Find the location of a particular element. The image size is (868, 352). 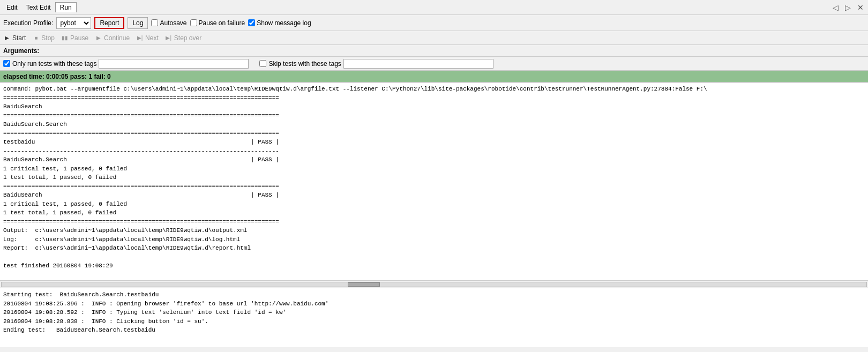

execution-profile-select: pybotjybotcustom is located at coordinates (74, 23).